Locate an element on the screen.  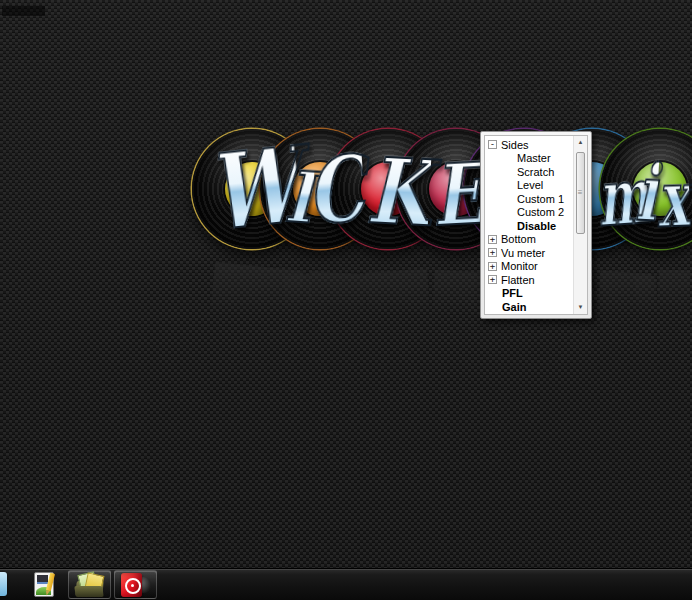
tree-item-label: Custom 2 is located at coordinates (540, 212).